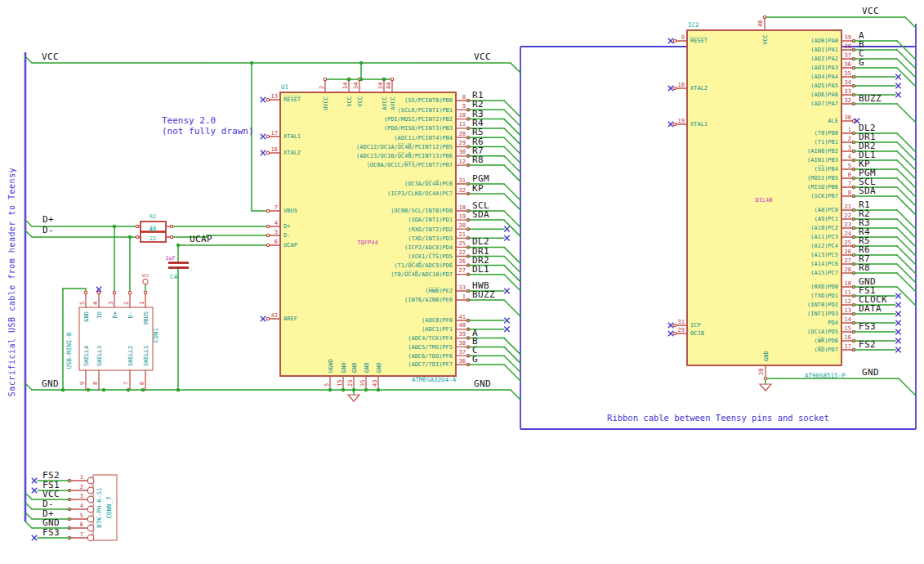  Describe the element at coordinates (718, 419) in the screenshot. I see `ribbon-cable-note: Ribbon cable between Teensy pins and soc…` at that location.